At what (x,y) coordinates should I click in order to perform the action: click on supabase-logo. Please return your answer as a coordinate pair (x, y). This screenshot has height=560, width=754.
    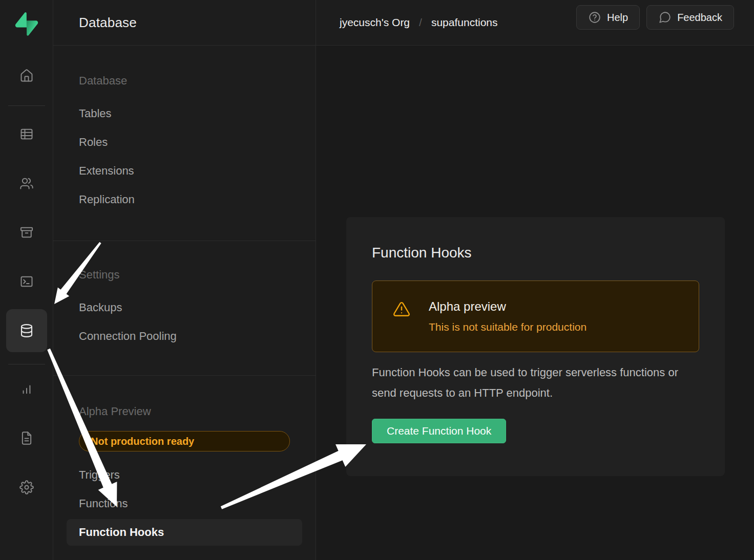
    Looking at the image, I should click on (27, 24).